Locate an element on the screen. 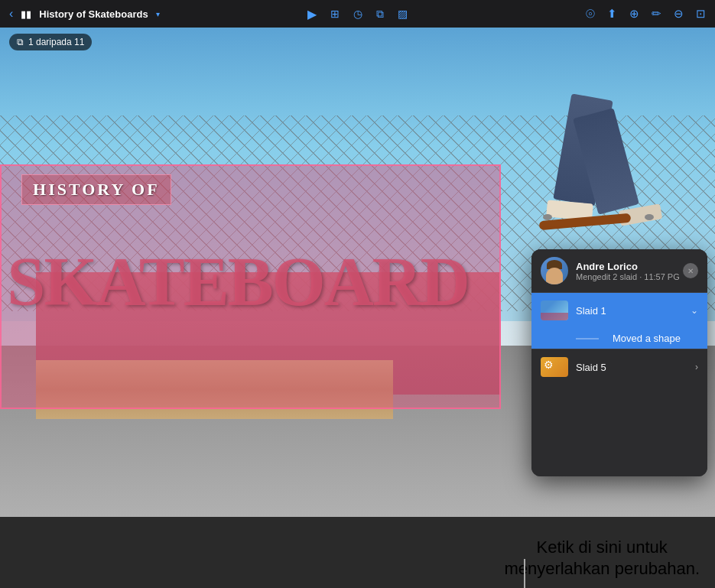  slide-5-chevron-icon: › is located at coordinates (697, 367).